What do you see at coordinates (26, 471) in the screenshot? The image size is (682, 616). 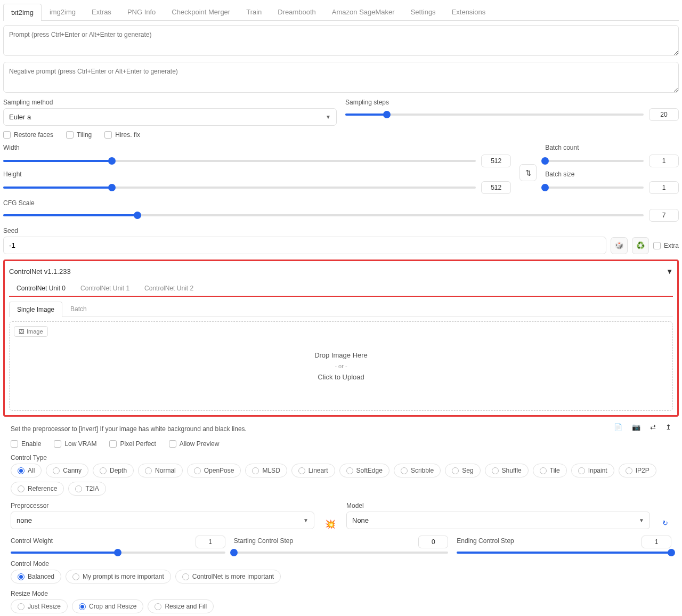 I see `control-type-all: All` at bounding box center [26, 471].